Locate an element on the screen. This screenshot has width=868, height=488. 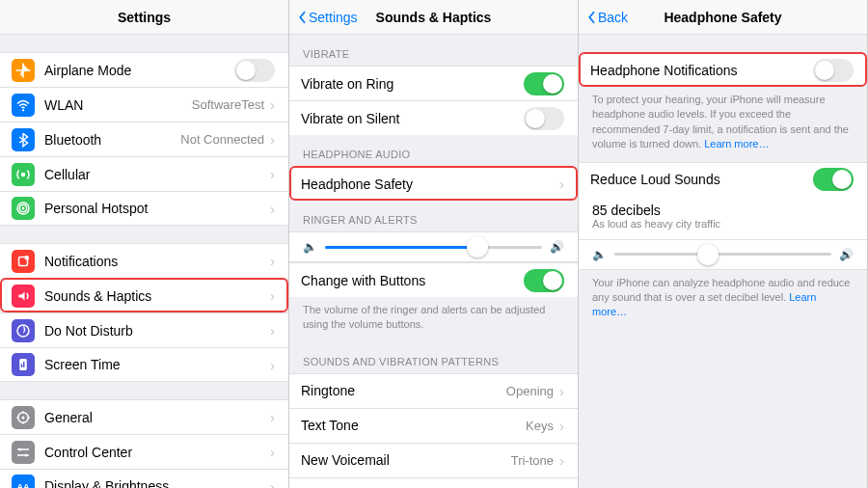
general-icon is located at coordinates (23, 418).